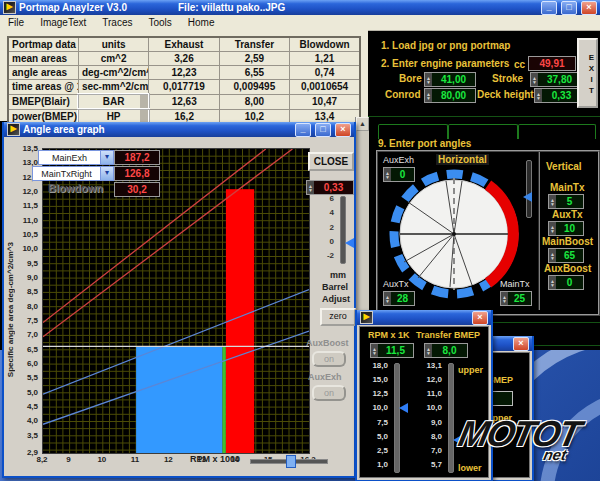 The image size is (600, 481). Describe the element at coordinates (300, 23) in the screenshot. I see `menubar: File ImageText Traces Tools Home` at that location.